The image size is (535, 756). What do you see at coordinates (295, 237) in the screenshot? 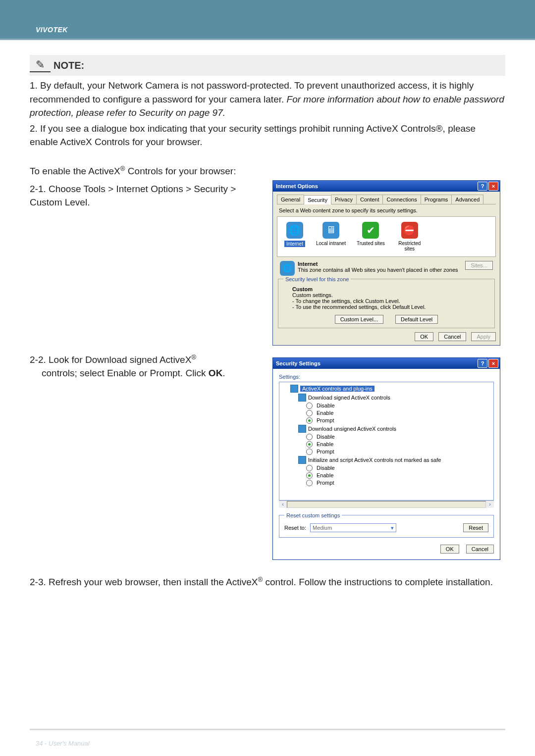
I see `zone-internet: 🌐 Internet` at bounding box center [295, 237].